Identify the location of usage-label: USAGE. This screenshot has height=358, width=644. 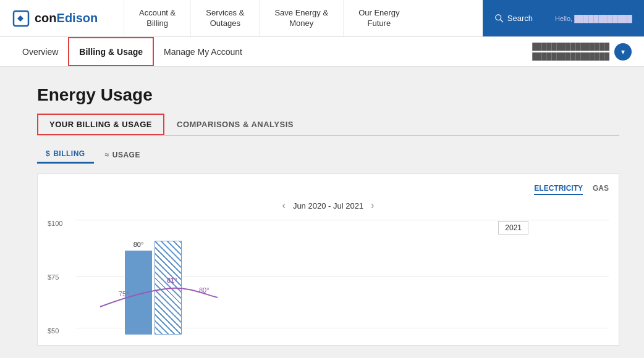
(126, 155).